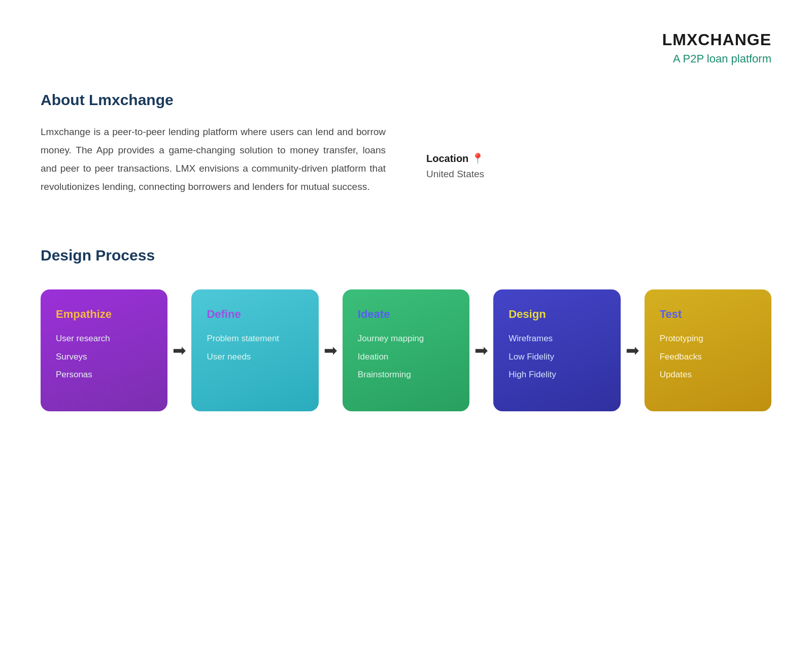 The image size is (812, 652). What do you see at coordinates (708, 357) in the screenshot?
I see `card-item: Feedbacks` at bounding box center [708, 357].